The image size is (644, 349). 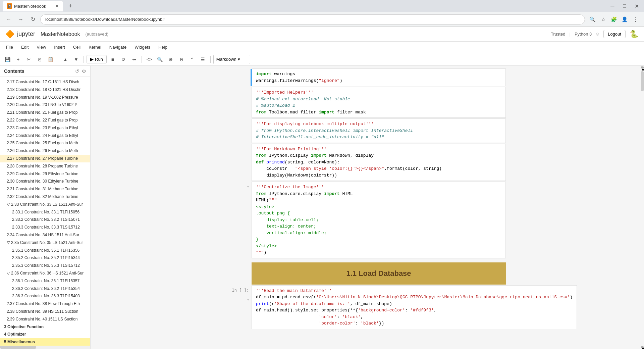 I want to click on toc-item-2-33-1: 2.33.1 Constraint No. 33.1 T1FI15056, so click(x=45, y=212).